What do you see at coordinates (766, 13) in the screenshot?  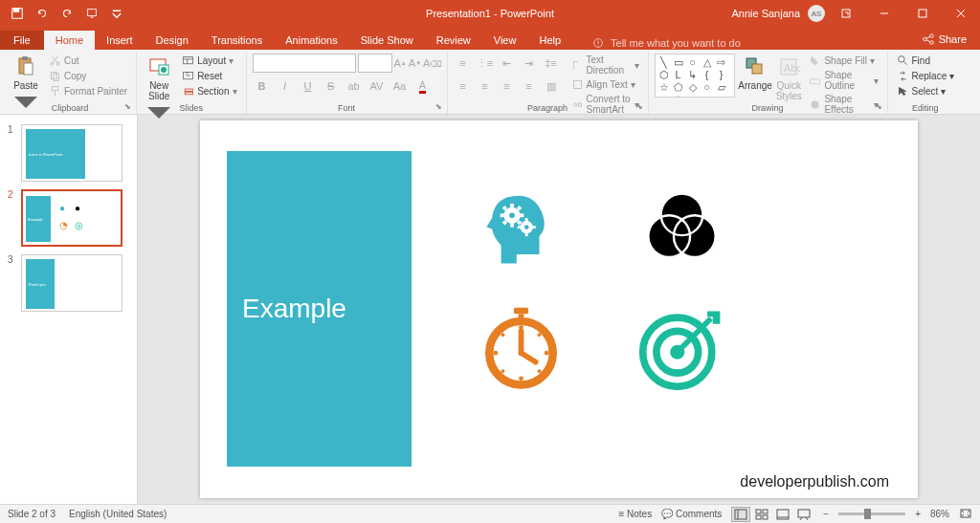 I see `user-name: Annie Sanjana` at bounding box center [766, 13].